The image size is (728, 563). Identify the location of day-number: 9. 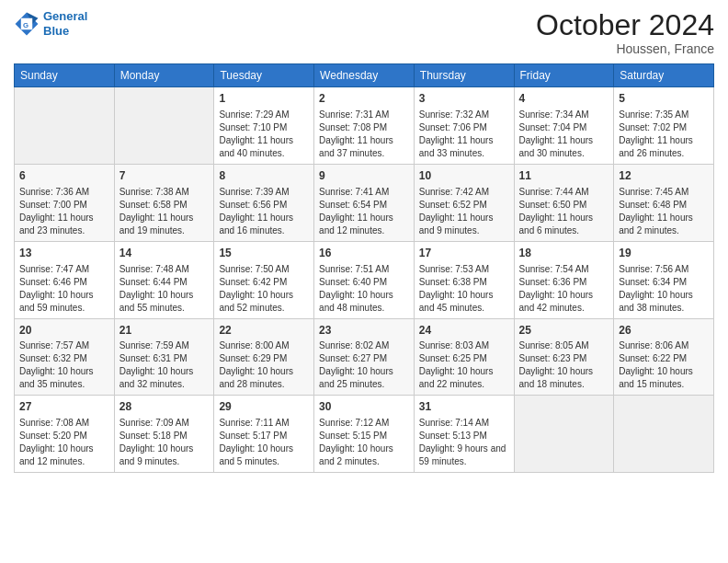
(364, 177).